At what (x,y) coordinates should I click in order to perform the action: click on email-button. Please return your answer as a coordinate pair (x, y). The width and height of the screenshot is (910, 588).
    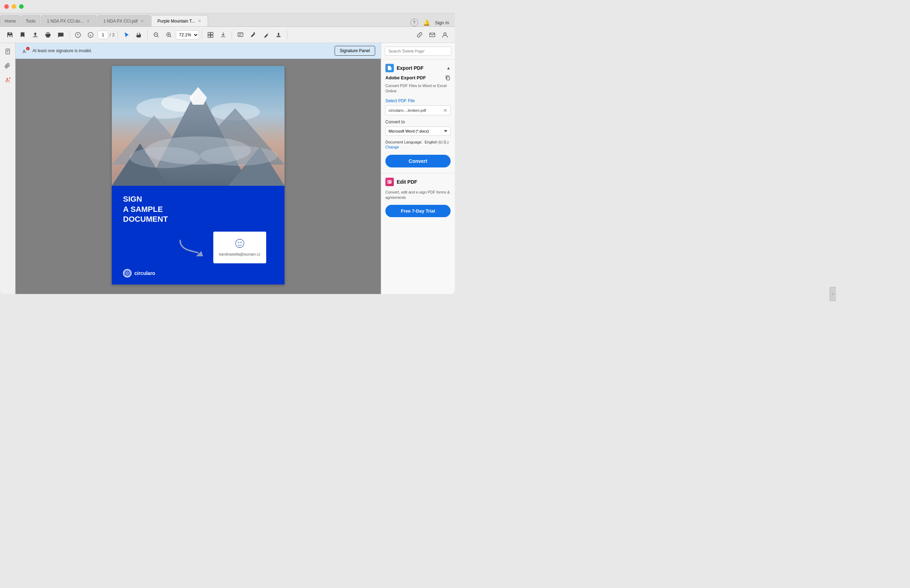
    Looking at the image, I should click on (432, 35).